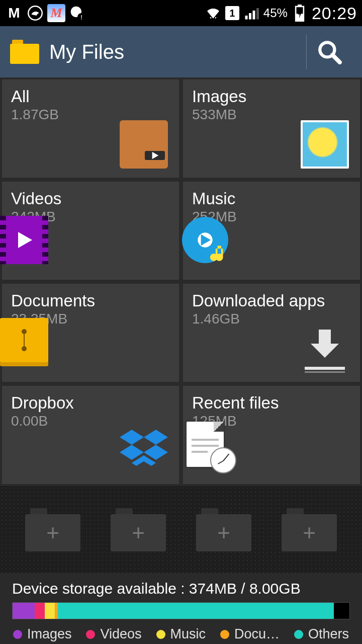 The height and width of the screenshot is (644, 362). What do you see at coordinates (272, 97) in the screenshot?
I see `tile-title: Images` at bounding box center [272, 97].